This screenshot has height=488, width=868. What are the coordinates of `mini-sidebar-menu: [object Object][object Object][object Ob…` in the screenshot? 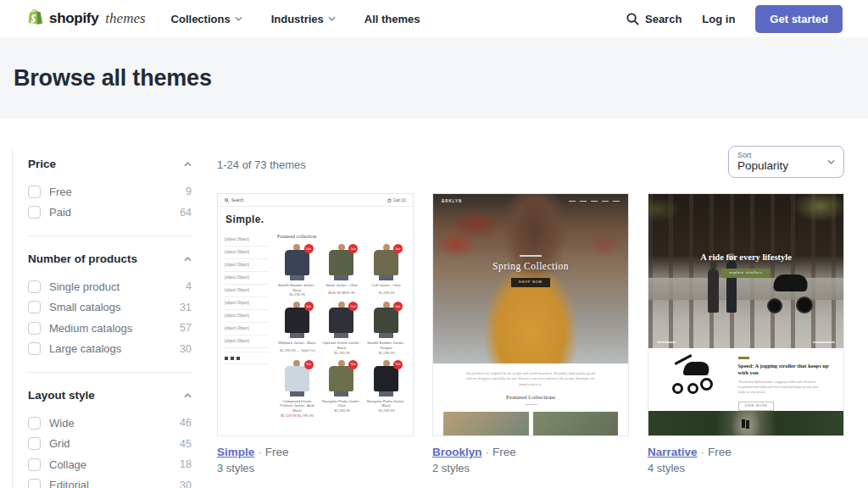 It's located at (247, 324).